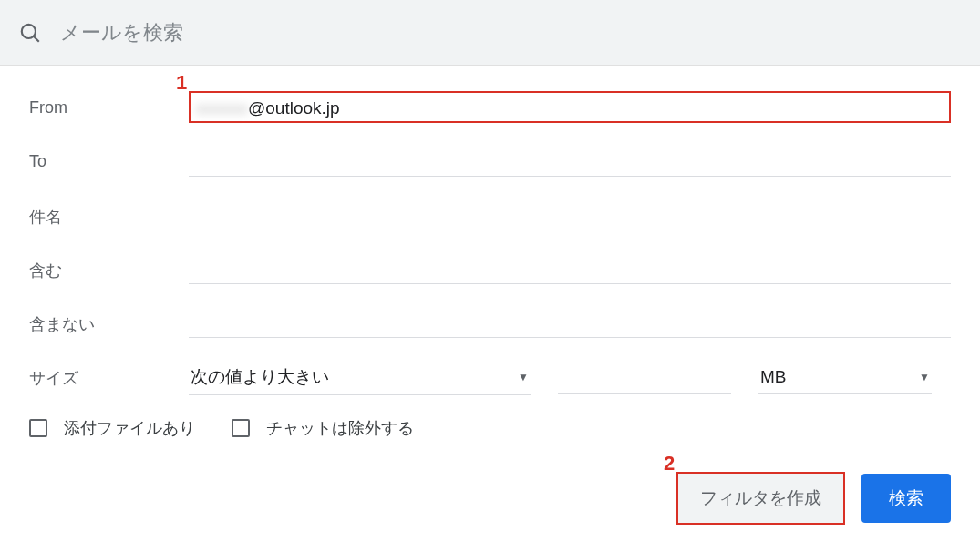 Image resolution: width=980 pixels, height=552 pixels. I want to click on includes-input, so click(570, 268).